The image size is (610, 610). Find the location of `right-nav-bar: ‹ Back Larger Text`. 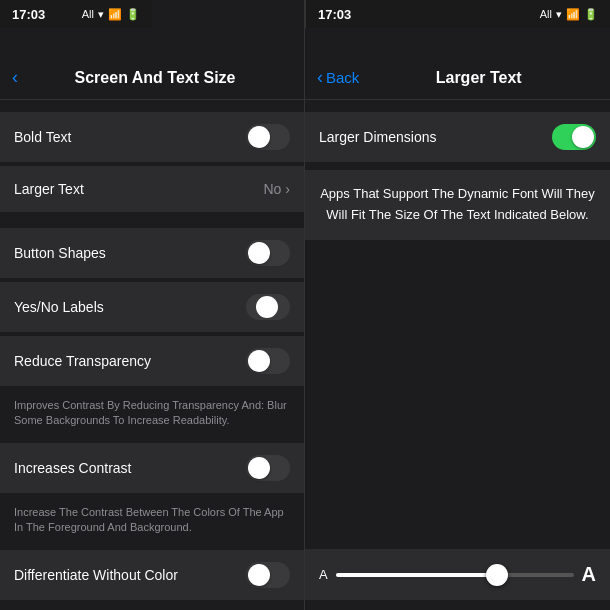

right-nav-bar: ‹ Back Larger Text is located at coordinates (458, 78).